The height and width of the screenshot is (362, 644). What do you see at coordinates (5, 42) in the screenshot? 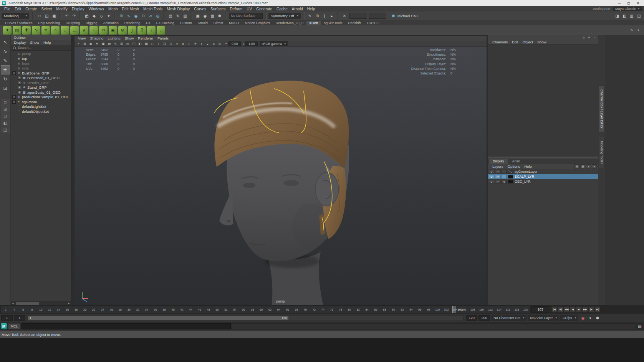
I see `select-tool: ↖` at bounding box center [5, 42].